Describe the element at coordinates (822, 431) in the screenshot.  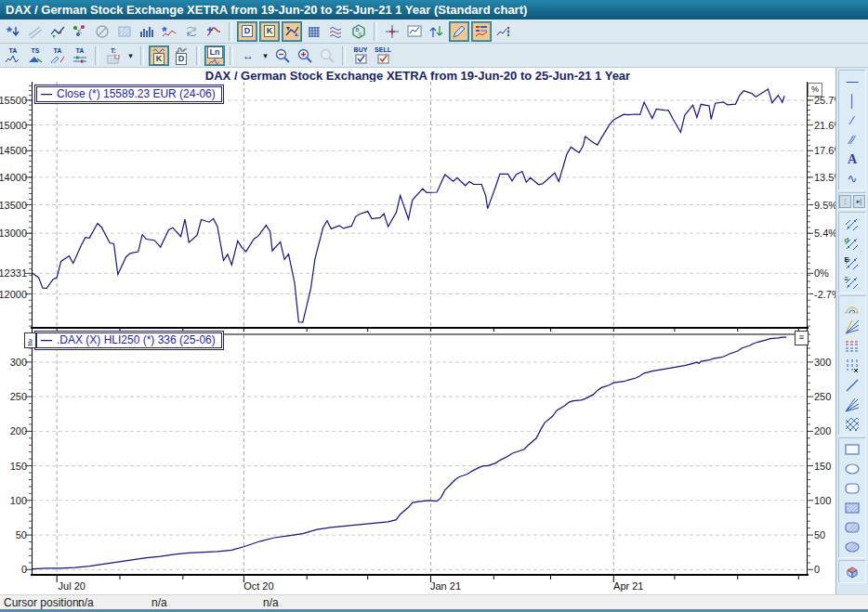
I see `axis-label: 200` at that location.